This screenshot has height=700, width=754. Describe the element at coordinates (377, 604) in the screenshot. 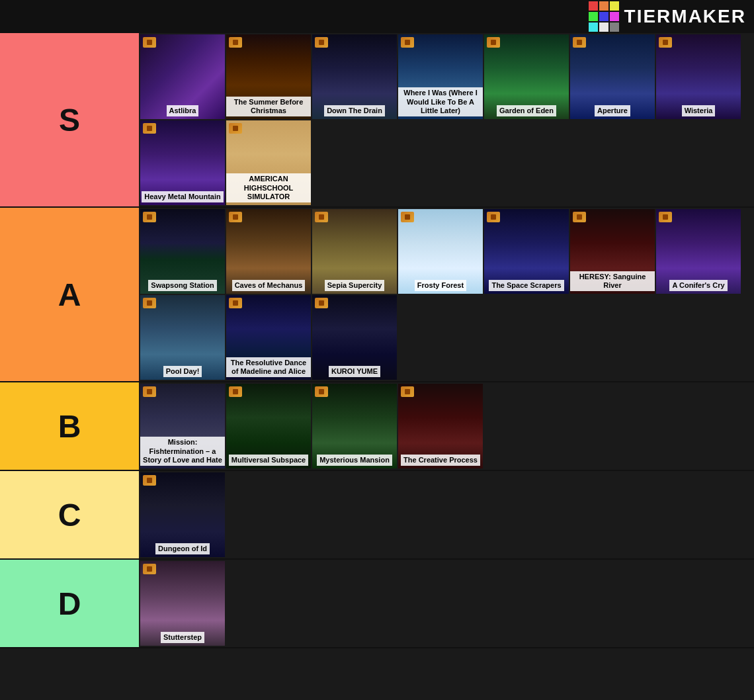

I see `tier-row-D: DStutterstep` at that location.